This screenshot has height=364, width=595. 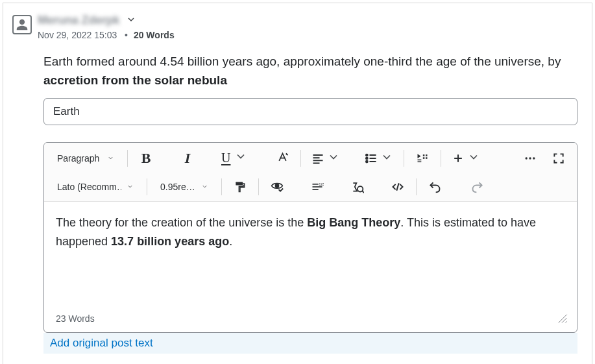 I want to click on insert-stuff-icon, so click(x=422, y=158).